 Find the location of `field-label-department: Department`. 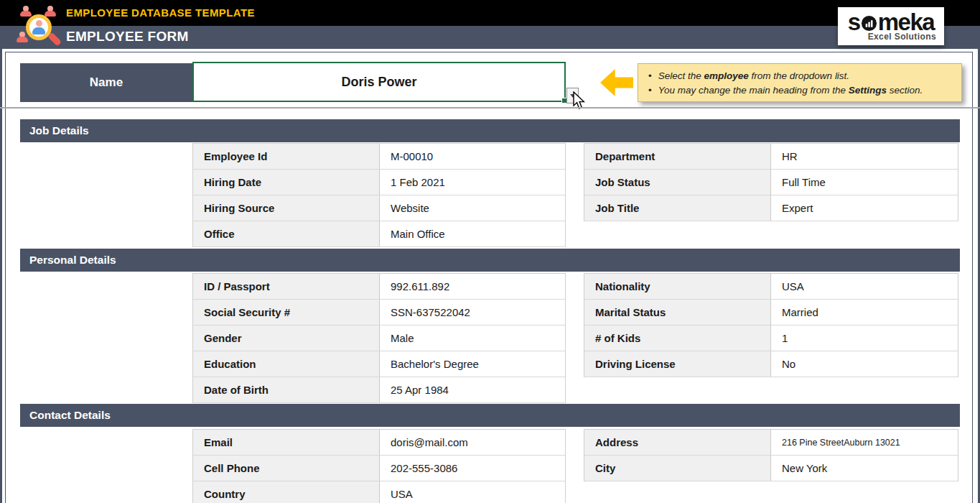

field-label-department: Department is located at coordinates (678, 157).